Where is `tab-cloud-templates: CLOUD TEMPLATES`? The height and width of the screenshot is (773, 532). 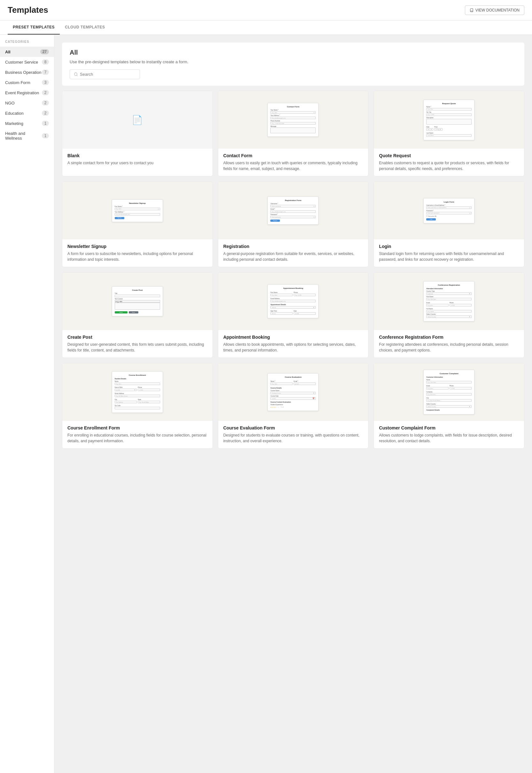 tab-cloud-templates: CLOUD TEMPLATES is located at coordinates (85, 27).